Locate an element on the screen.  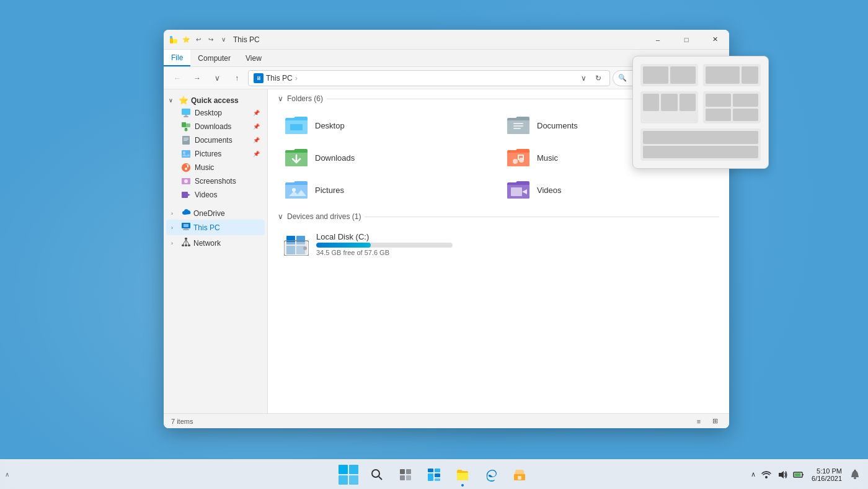
sidebar-item-videos: Videos is located at coordinates (216, 195).